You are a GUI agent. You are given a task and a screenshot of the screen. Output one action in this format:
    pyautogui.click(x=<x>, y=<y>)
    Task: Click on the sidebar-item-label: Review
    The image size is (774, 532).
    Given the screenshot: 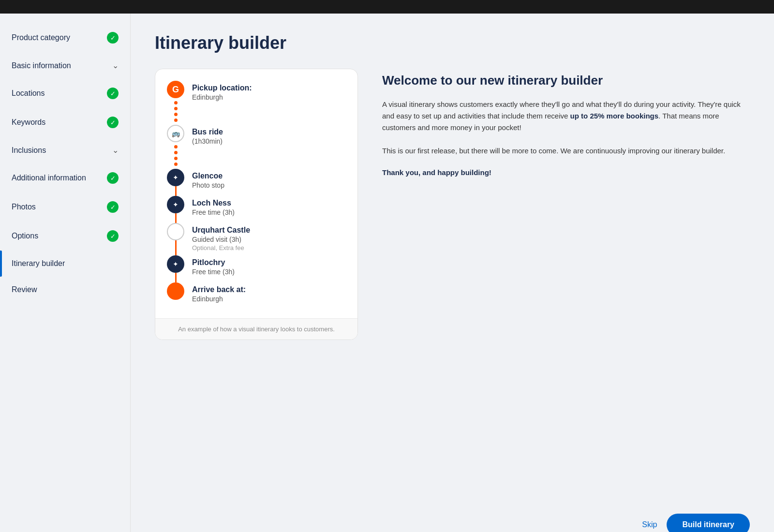 What is the action you would take?
    pyautogui.click(x=65, y=290)
    